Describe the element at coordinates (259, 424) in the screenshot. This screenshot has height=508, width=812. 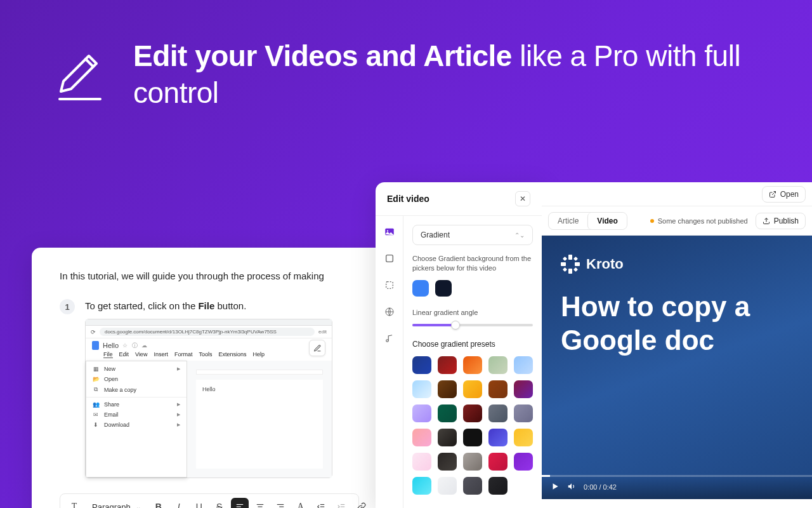
I see `gdocs-page: Hello` at that location.